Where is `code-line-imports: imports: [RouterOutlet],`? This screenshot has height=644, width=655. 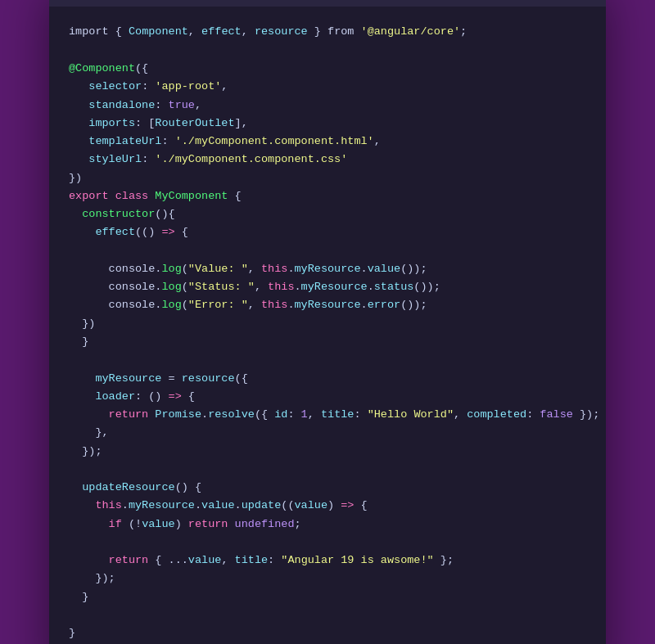
code-line-imports: imports: [RouterOutlet], is located at coordinates (328, 124).